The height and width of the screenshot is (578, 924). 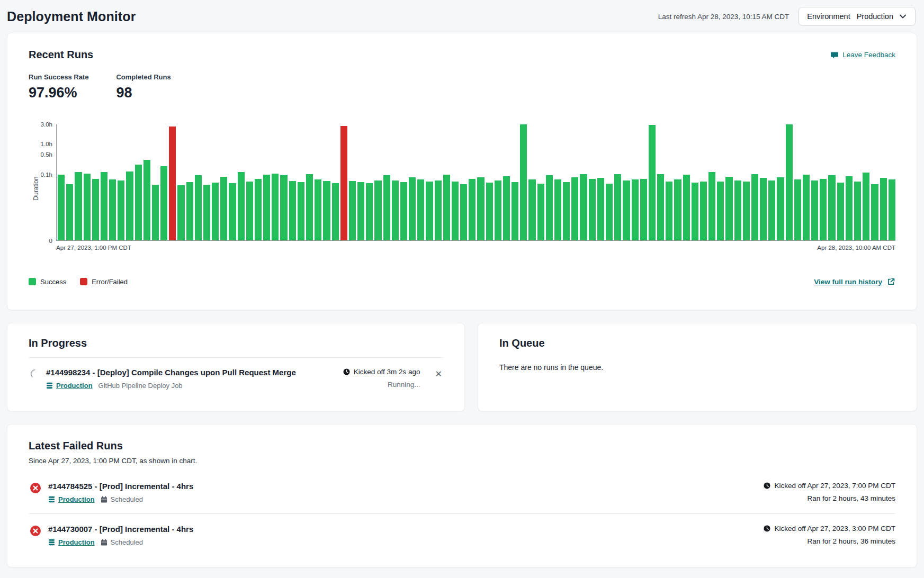 I want to click on close-icon: ✕, so click(x=438, y=374).